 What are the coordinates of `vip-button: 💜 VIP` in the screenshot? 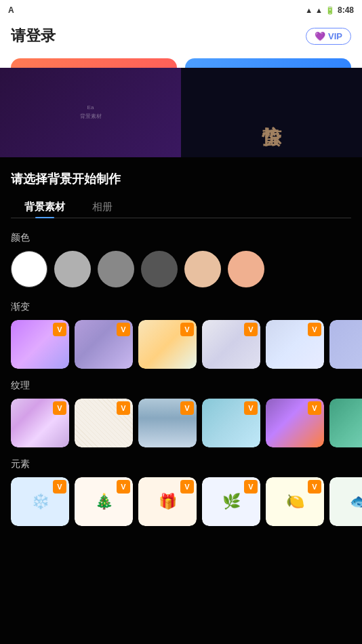 It's located at (328, 37).